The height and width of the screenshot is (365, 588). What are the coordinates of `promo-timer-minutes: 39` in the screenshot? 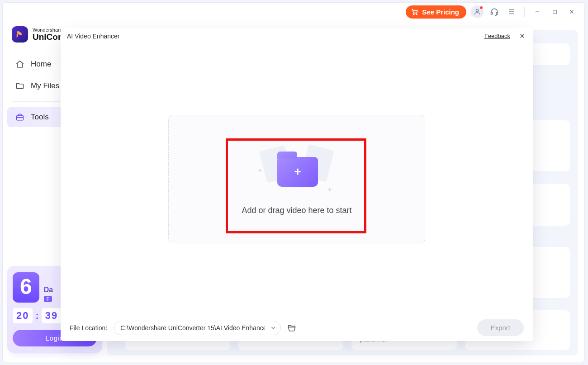 It's located at (52, 316).